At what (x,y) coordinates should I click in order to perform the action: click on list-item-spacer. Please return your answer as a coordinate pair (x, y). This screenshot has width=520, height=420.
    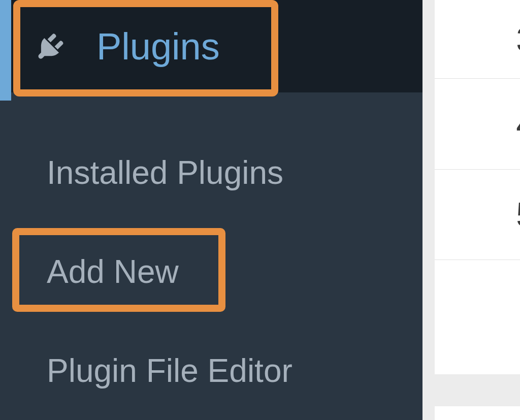
    Looking at the image, I should click on (477, 317).